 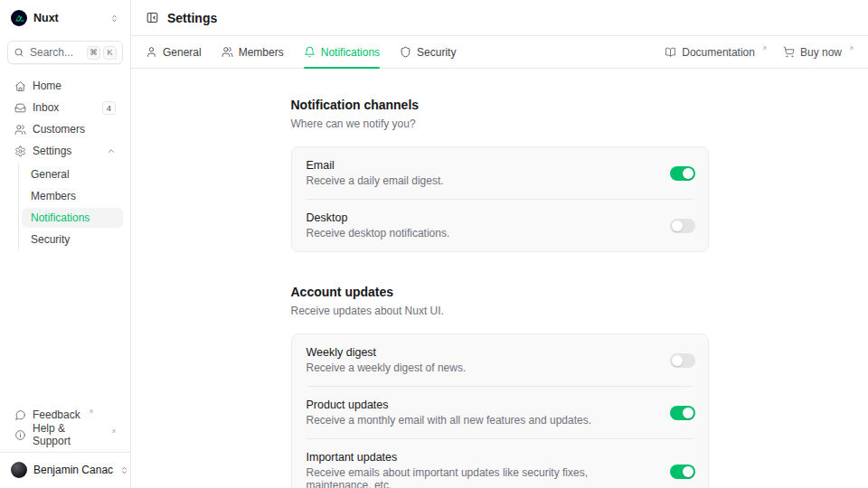 I want to click on sidebar-item-customers: Customers, so click(x=65, y=129).